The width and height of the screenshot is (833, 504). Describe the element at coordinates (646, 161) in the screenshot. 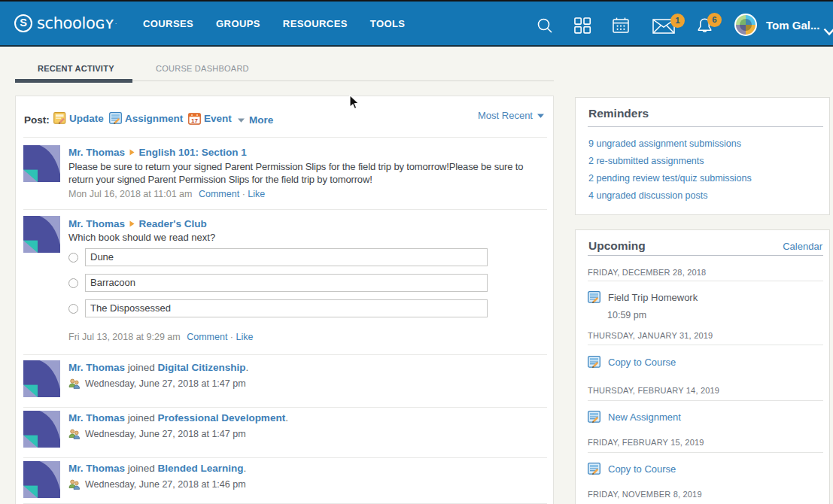

I see `reminder-link-resubmitted: 2 re-submitted assignments` at that location.